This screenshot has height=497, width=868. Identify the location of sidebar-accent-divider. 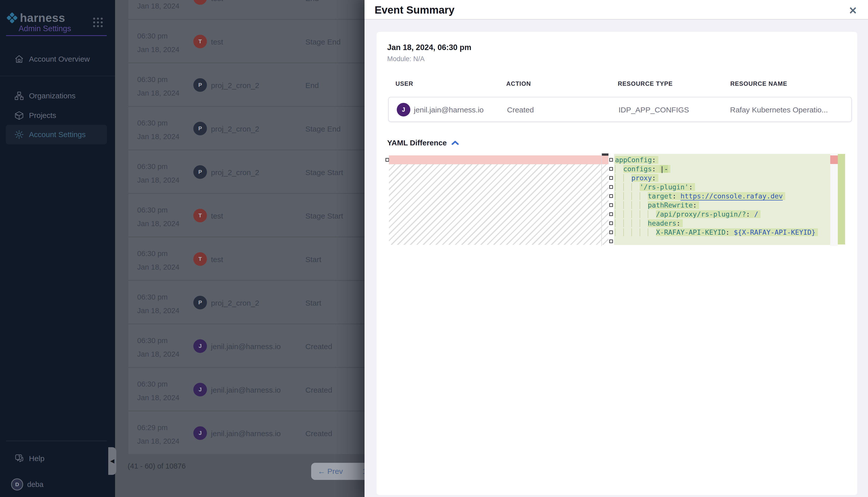
(56, 36).